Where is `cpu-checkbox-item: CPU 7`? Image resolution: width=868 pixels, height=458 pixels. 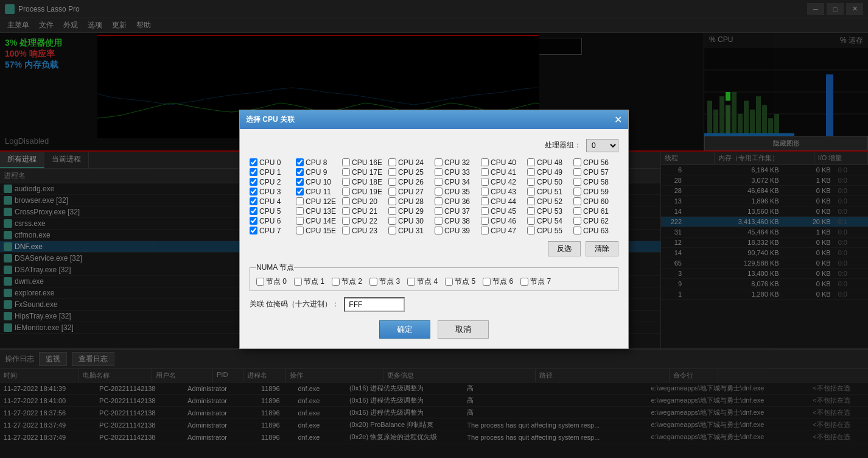
cpu-checkbox-item: CPU 7 is located at coordinates (272, 231).